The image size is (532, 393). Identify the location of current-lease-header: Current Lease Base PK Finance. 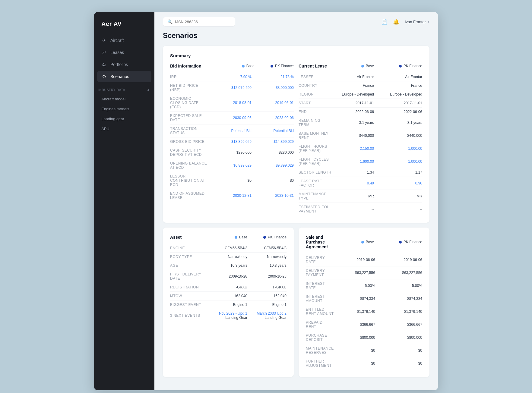
(360, 66).